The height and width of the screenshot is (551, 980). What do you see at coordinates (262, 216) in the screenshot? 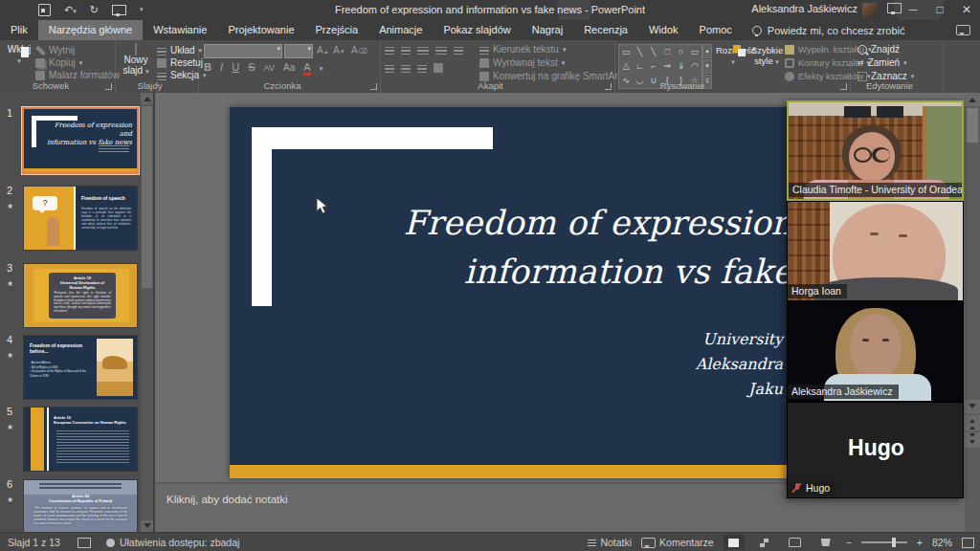
I see `decor-bracket-vertical` at bounding box center [262, 216].